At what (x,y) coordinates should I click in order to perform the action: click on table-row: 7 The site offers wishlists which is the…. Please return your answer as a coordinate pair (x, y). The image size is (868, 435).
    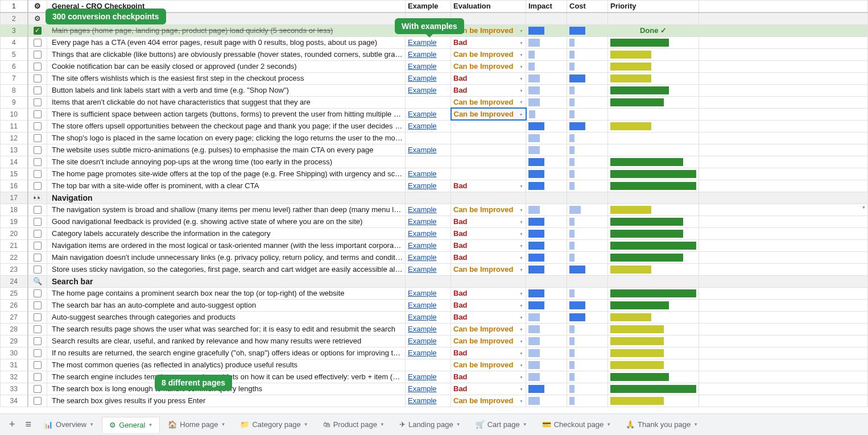
    Looking at the image, I should click on (435, 78).